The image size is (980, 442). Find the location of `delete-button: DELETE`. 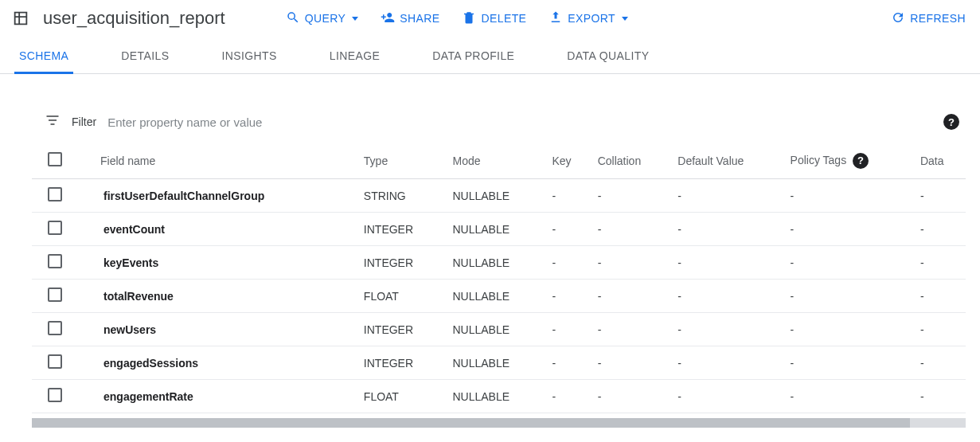

delete-button: DELETE is located at coordinates (494, 19).